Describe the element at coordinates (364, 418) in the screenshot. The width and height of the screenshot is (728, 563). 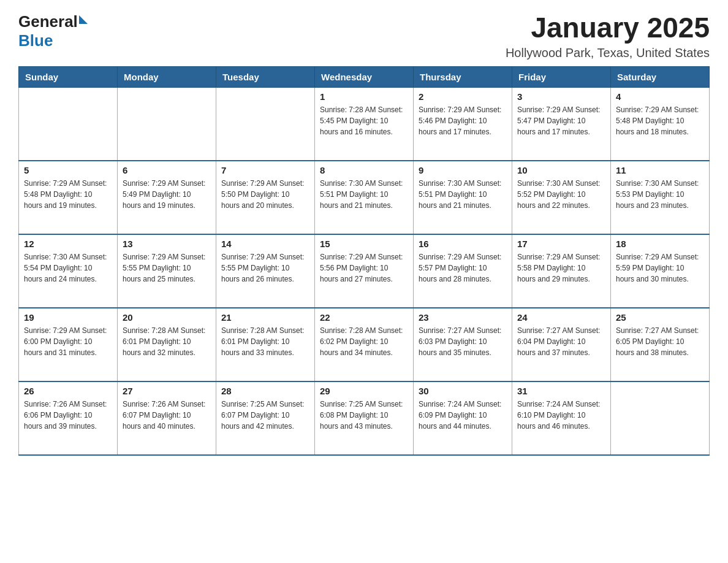
I see `calendar-week-row: 26Sunrise: 7:26 AM Sunset: 6:06 PM Dayli…` at that location.